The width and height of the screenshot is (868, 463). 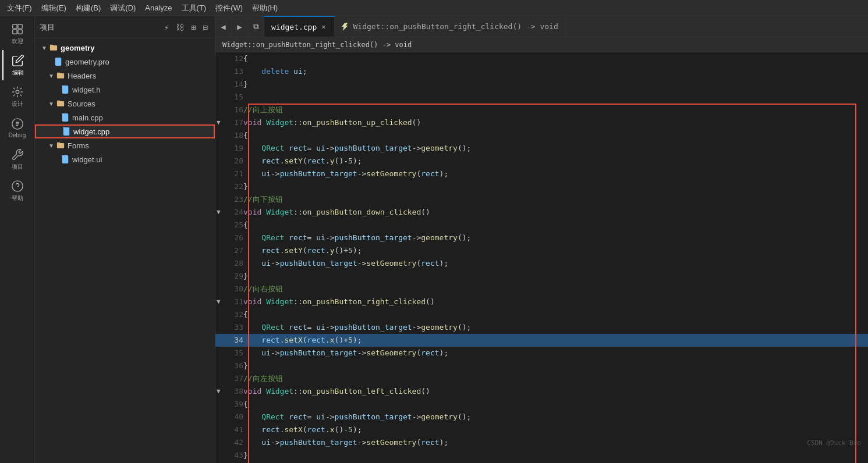 What do you see at coordinates (555, 276) in the screenshot?
I see `code-29: }` at bounding box center [555, 276].